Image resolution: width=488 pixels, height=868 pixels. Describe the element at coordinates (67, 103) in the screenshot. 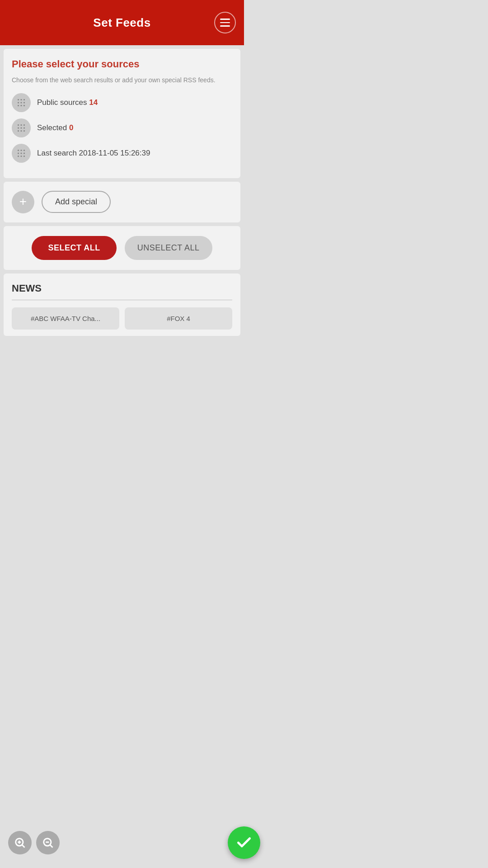

I see `public-sources-label: Public sources 14` at that location.